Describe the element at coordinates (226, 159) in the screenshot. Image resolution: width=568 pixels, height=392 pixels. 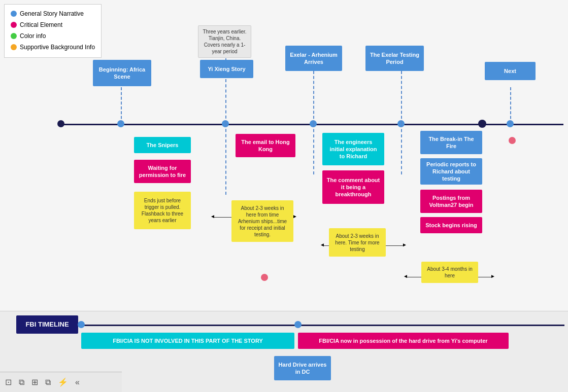
I see `dashed-line-2b` at that location.